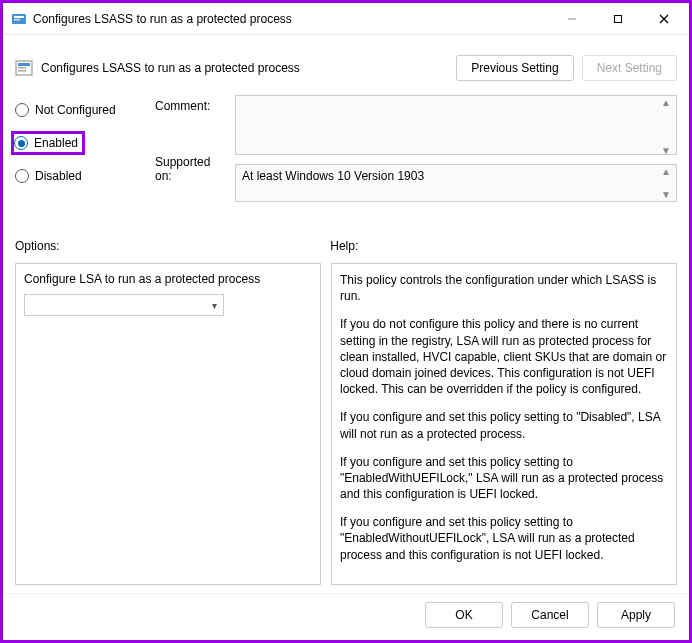 The width and height of the screenshot is (692, 643). What do you see at coordinates (504, 246) in the screenshot?
I see `help-label: Help:` at bounding box center [504, 246].